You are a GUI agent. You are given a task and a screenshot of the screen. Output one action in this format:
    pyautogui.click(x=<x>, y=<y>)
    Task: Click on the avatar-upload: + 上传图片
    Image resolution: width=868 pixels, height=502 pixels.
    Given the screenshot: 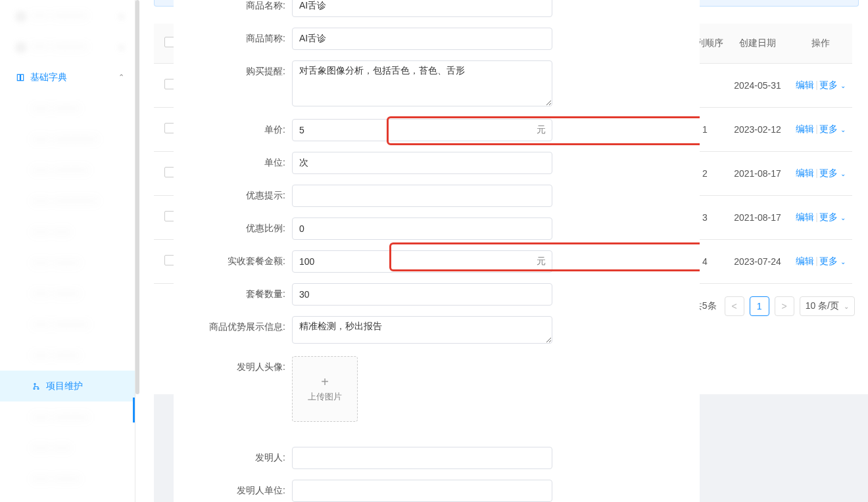 What is the action you would take?
    pyautogui.click(x=325, y=389)
    